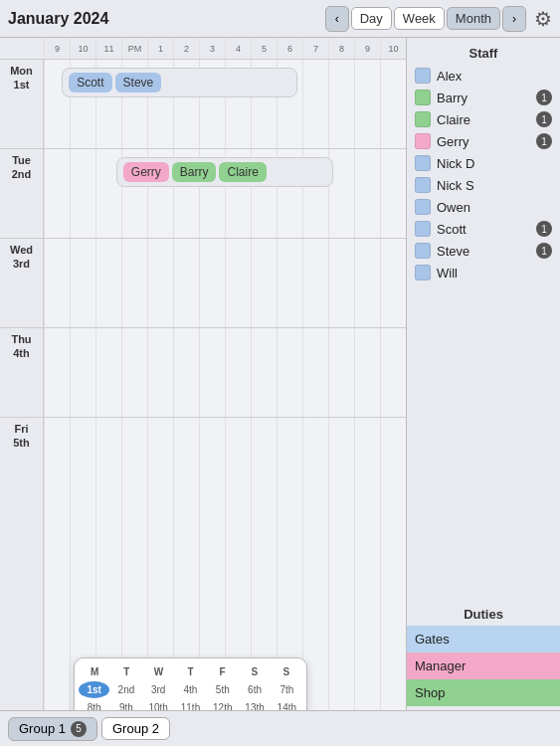  I want to click on mini-cal-day: 9th, so click(125, 704).